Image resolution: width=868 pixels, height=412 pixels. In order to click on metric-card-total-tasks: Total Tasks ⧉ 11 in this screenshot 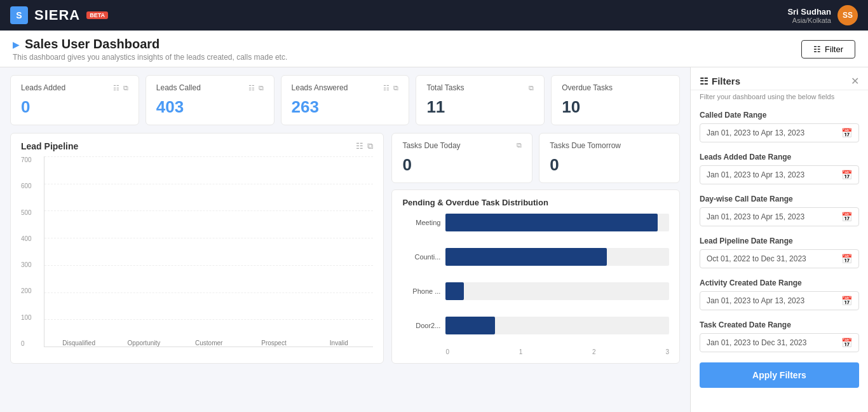, I will do `click(480, 100)`.